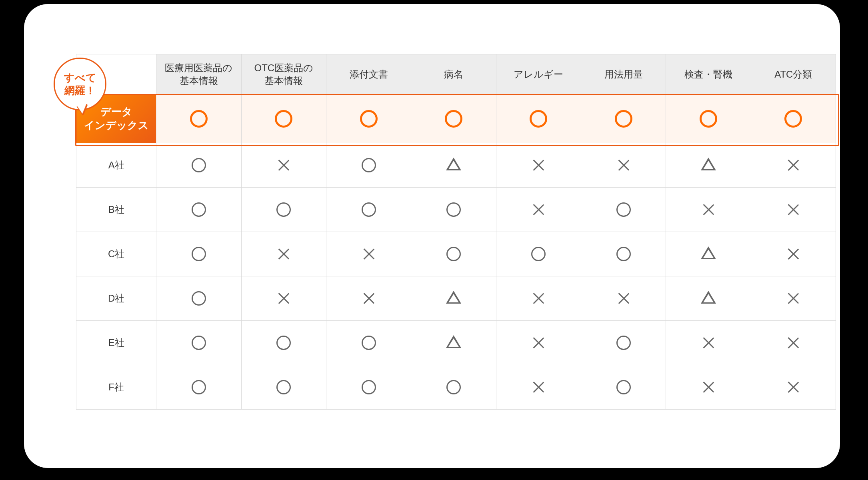  Describe the element at coordinates (80, 84) in the screenshot. I see `coverage-badge-label: すべて網羅！` at that location.